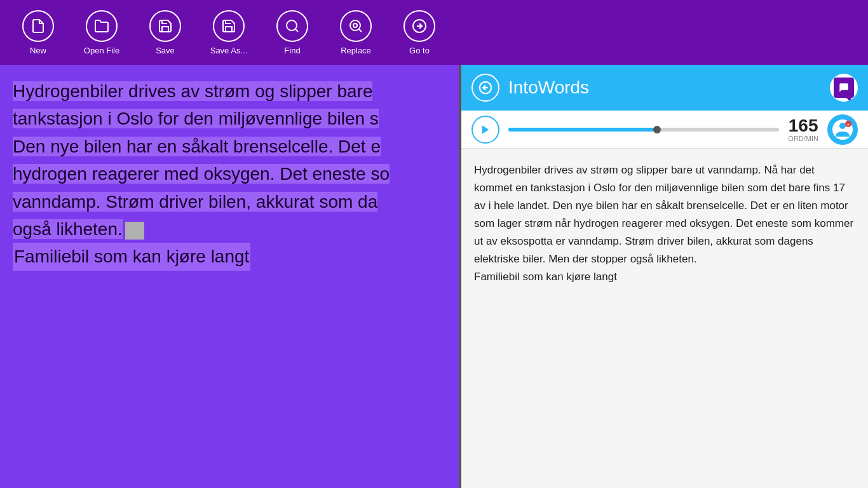 This screenshot has height=488, width=868. Describe the element at coordinates (292, 26) in the screenshot. I see `find-icon` at that location.